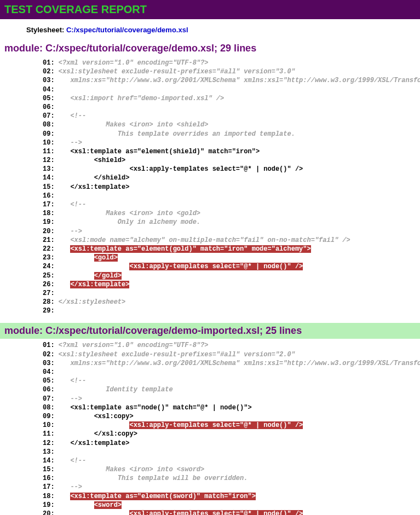 The width and height of the screenshot is (420, 515). I want to click on code-segment: </gold>, so click(108, 276).